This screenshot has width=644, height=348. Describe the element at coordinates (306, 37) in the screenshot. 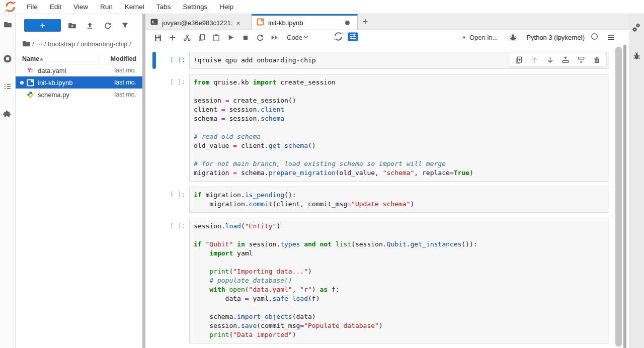

I see `chevron-down-icon` at that location.